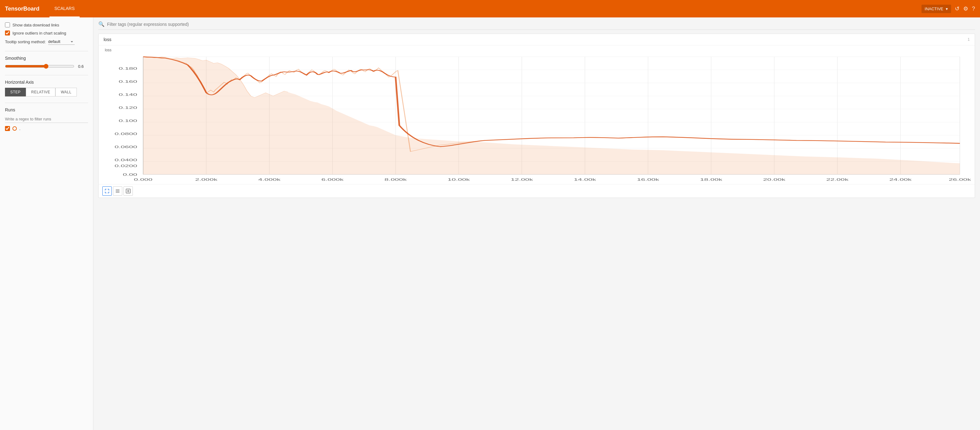 The image size is (980, 430). I want to click on ignore-outliers-checkbox, so click(8, 33).